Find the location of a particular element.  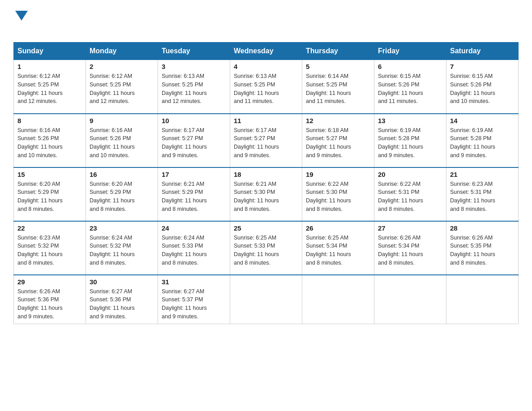

calendar-cell: 4Sunrise: 6:13 AMSunset: 5:25 PMDaylight… is located at coordinates (266, 87).